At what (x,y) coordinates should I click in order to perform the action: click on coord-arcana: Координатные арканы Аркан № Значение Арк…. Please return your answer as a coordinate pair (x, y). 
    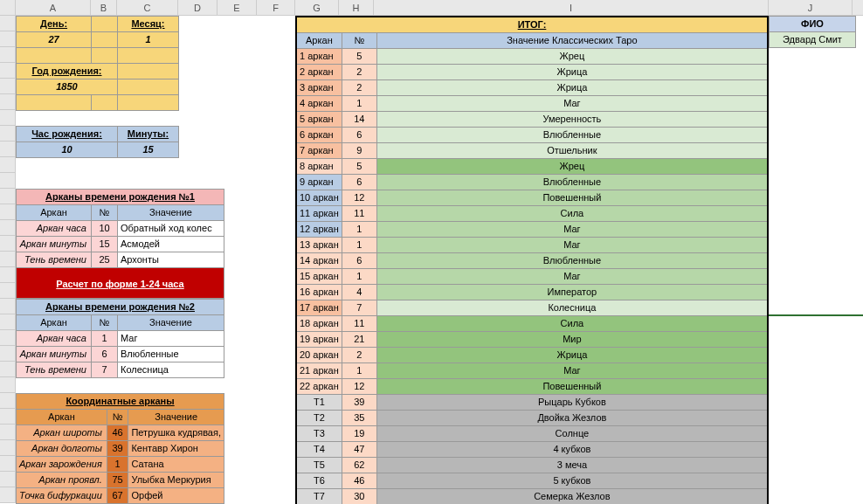
    Looking at the image, I should click on (121, 449).